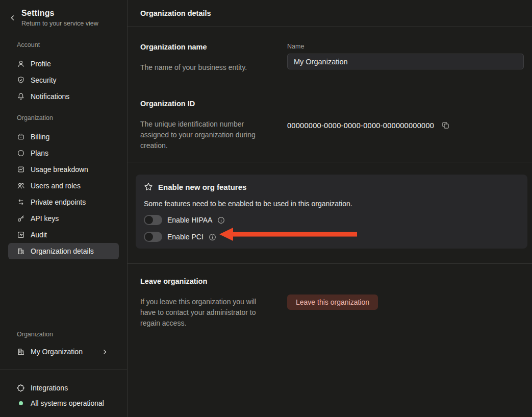  What do you see at coordinates (45, 218) in the screenshot?
I see `sidebar-item-label: API keys` at bounding box center [45, 218].